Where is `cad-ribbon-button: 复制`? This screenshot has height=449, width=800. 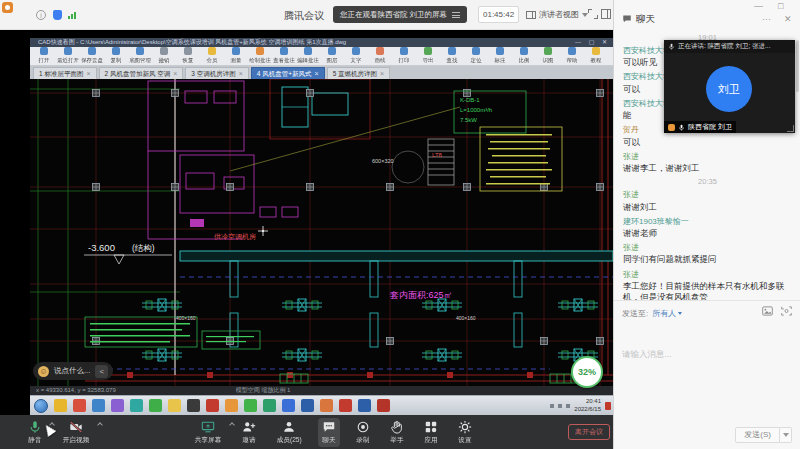
cad-ribbon-button: 复制 is located at coordinates (116, 56).